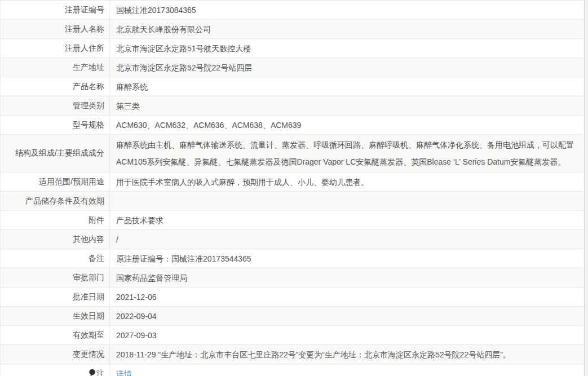 This screenshot has width=588, height=376. Describe the element at coordinates (55, 278) in the screenshot. I see `row-label: 审批部门` at that location.